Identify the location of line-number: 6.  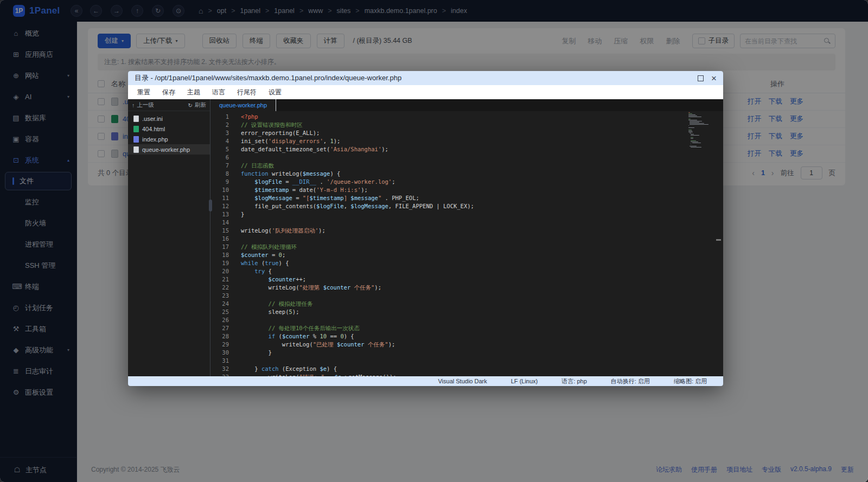
(220, 157).